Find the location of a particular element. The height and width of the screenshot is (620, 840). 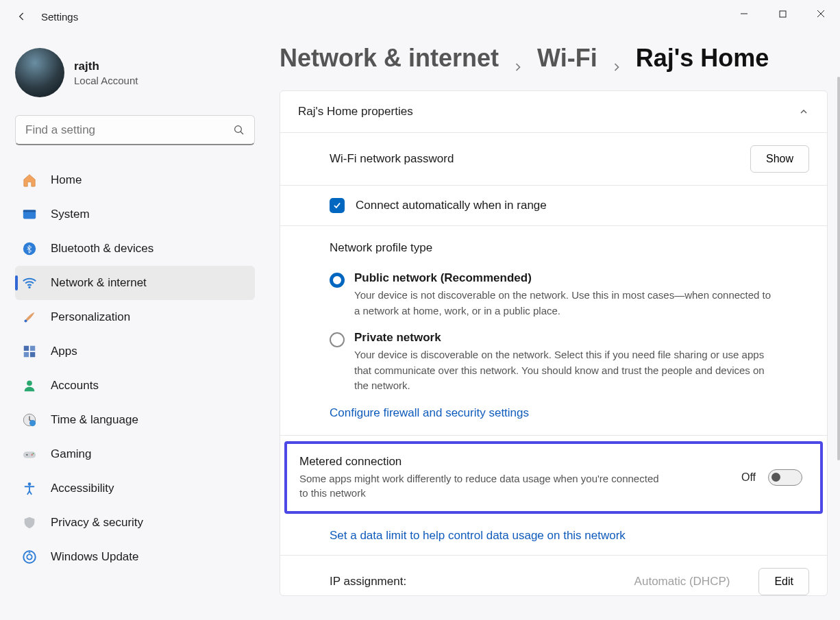

metered-title: Metered connection is located at coordinates (514, 462).